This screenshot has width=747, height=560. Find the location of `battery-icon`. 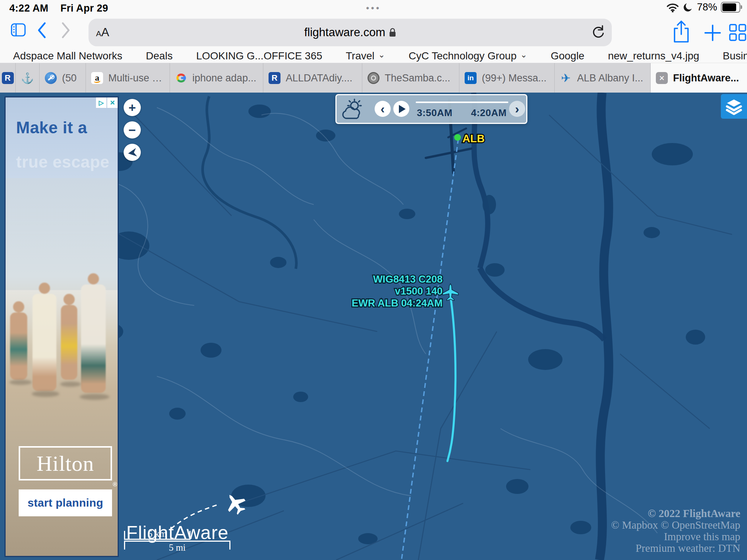

battery-icon is located at coordinates (731, 7).